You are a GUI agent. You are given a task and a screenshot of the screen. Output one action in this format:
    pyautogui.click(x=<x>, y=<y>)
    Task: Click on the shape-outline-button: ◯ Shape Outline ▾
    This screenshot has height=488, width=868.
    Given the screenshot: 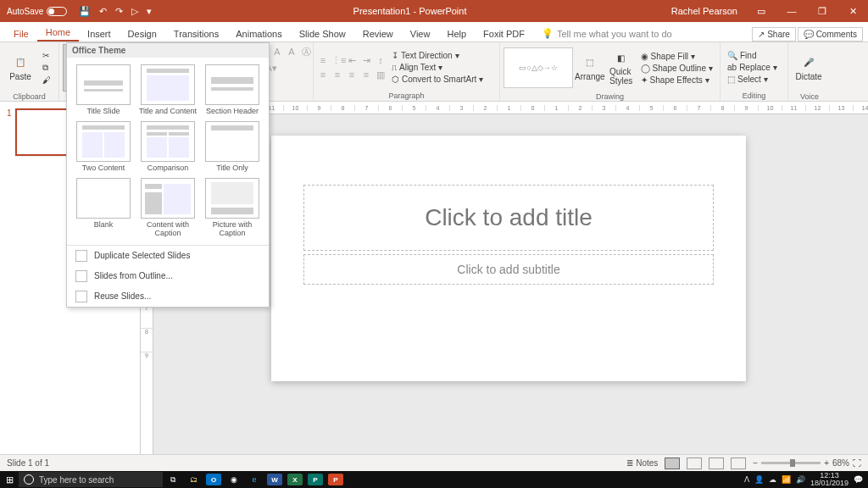 What is the action you would take?
    pyautogui.click(x=676, y=68)
    